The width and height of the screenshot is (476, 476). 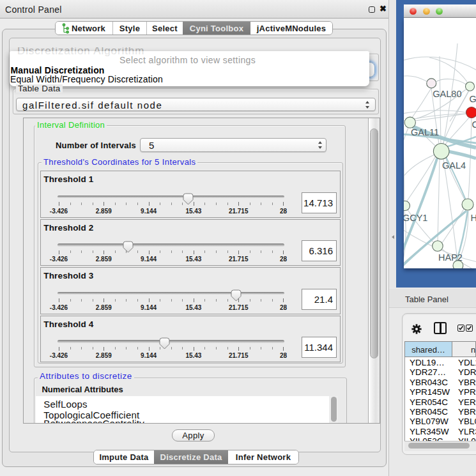 What do you see at coordinates (425, 132) in the screenshot?
I see `svg-text: GAL11` at bounding box center [425, 132].